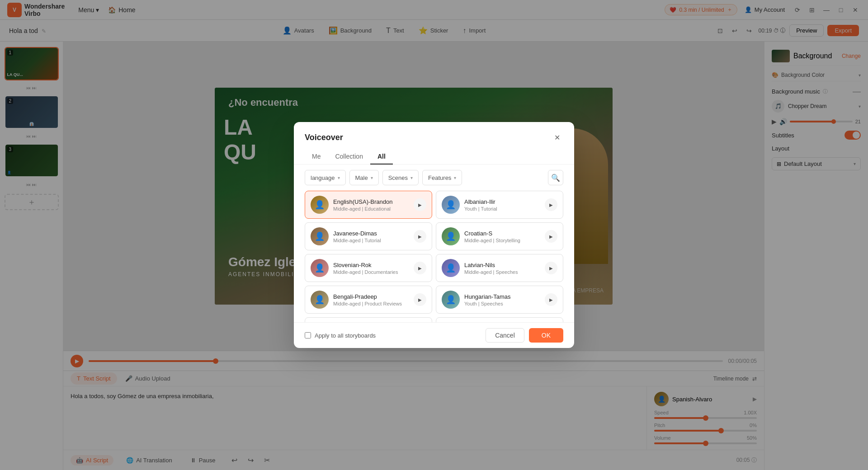 The width and height of the screenshot is (868, 470). I want to click on voice-card-5: 👤 Latvian-Nils Middle-aged | Speeches ▶, so click(500, 268).